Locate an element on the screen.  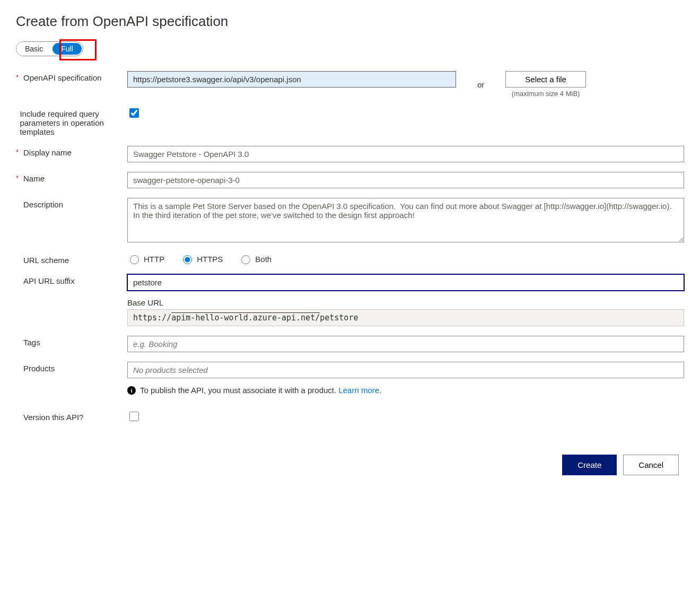
toggle-basic: Basic is located at coordinates (34, 49).